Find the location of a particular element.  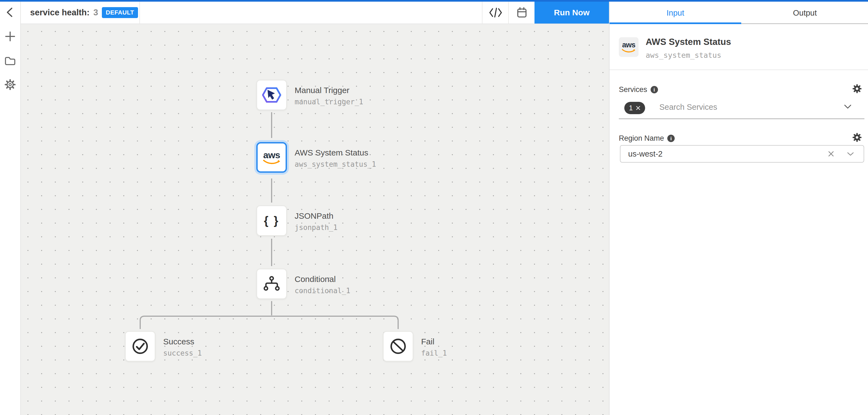

schedule-button is located at coordinates (522, 13).